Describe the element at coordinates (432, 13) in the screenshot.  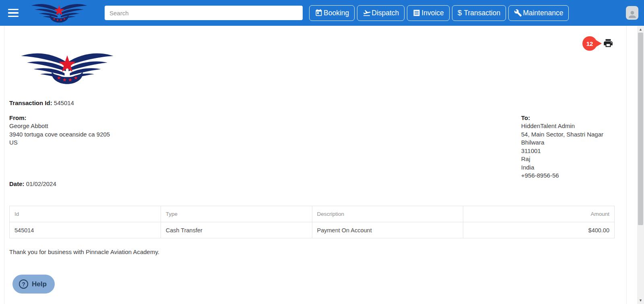
I see `invoice-label: Invoice` at that location.